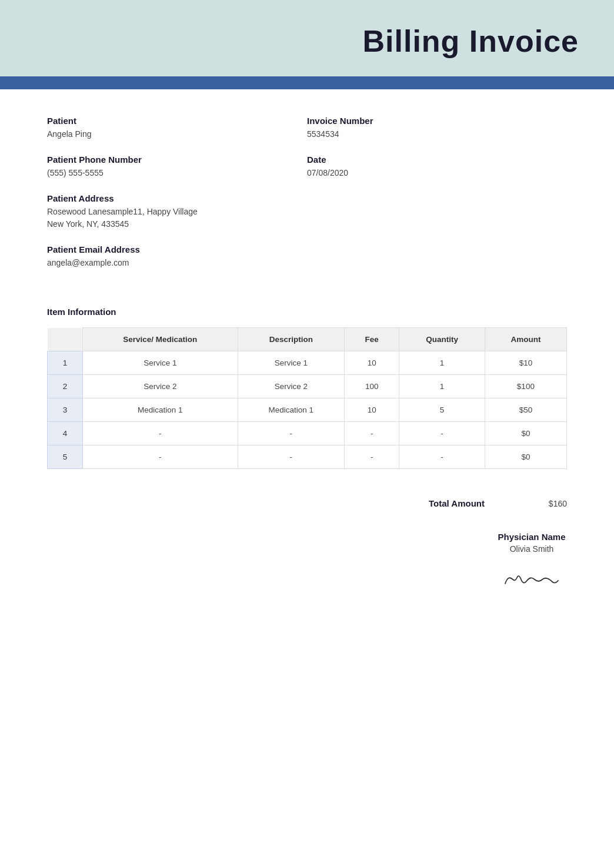 This screenshot has width=614, height=868. What do you see at coordinates (526, 410) in the screenshot?
I see `row-amount: $50` at bounding box center [526, 410].